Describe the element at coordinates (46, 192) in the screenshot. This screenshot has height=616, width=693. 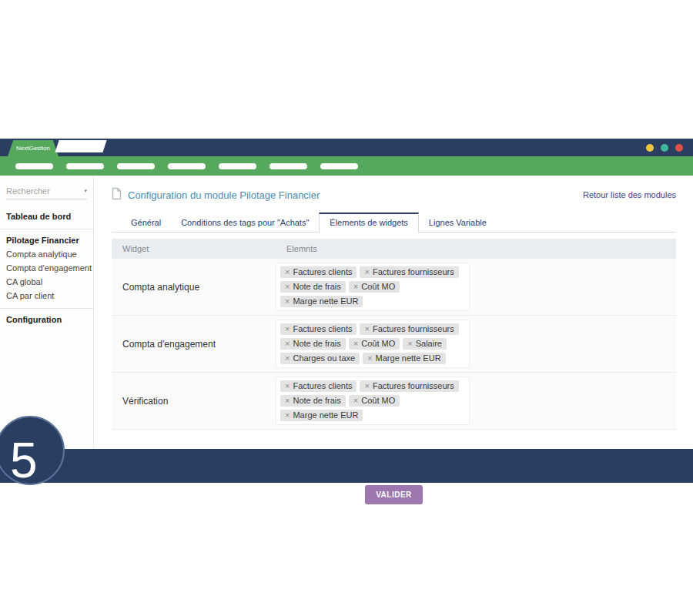
I see `search-input: Rechercher ▾` at that location.